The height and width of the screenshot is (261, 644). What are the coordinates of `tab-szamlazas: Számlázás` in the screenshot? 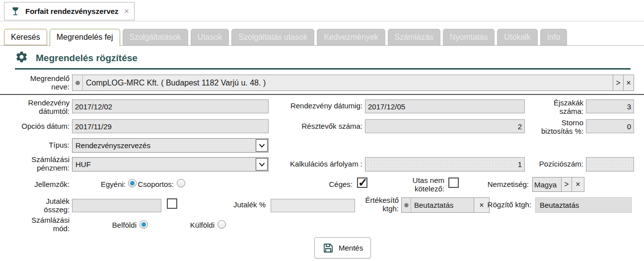 It's located at (414, 37).